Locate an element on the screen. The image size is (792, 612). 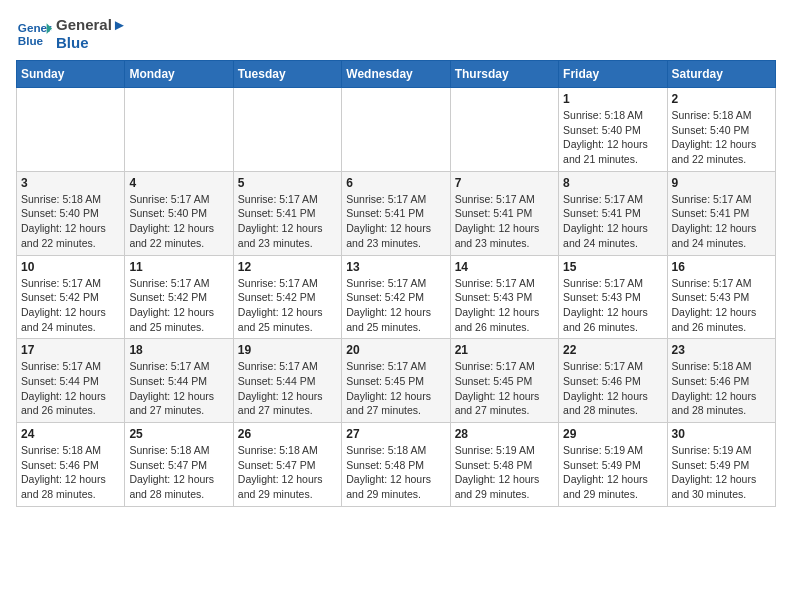
day-info: Sunrise: 5:17 AM Sunset: 5:40 PM Dayligh… is located at coordinates (178, 222).